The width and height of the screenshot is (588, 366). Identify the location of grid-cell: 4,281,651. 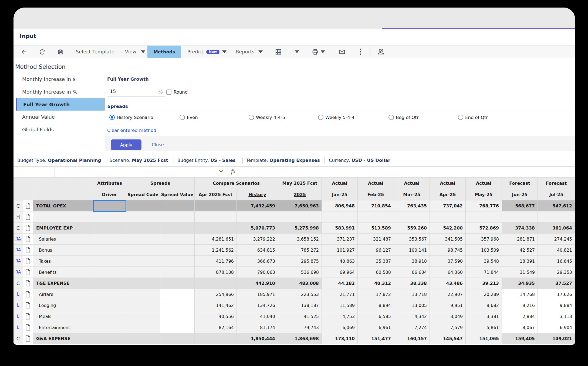
(216, 239).